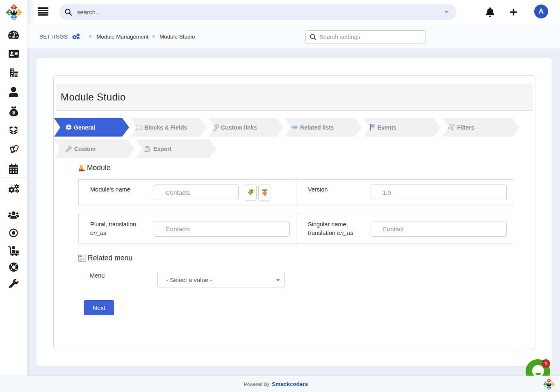 The height and width of the screenshot is (392, 560). Describe the element at coordinates (402, 127) in the screenshot. I see `tab-events: Events` at that location.